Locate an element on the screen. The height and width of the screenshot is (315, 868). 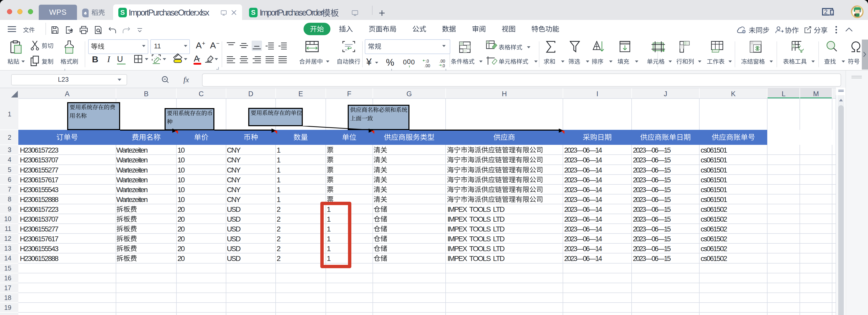
svg-text: 2 is located at coordinates (826, 12).